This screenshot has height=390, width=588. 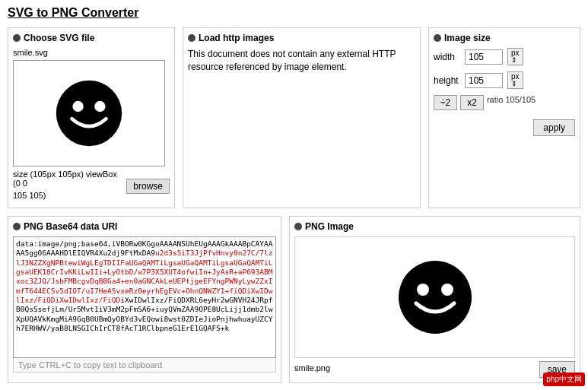 I want to click on svg-size-info2: 105 105), so click(x=70, y=195).